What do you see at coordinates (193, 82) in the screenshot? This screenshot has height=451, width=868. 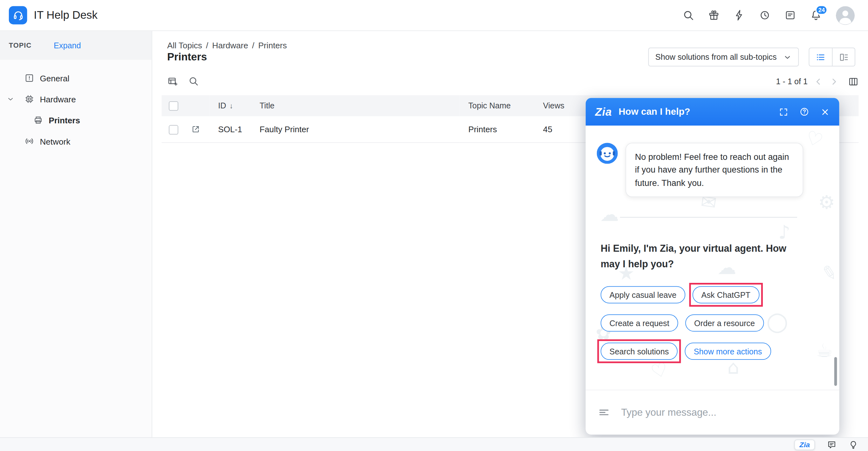 I see `table-search-icon` at bounding box center [193, 82].